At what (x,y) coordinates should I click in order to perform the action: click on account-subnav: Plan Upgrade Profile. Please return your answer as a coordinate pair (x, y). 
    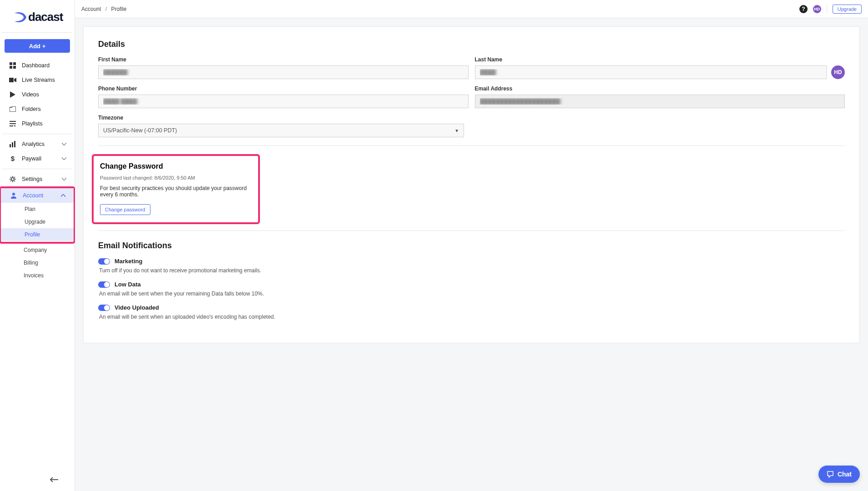
    Looking at the image, I should click on (37, 222).